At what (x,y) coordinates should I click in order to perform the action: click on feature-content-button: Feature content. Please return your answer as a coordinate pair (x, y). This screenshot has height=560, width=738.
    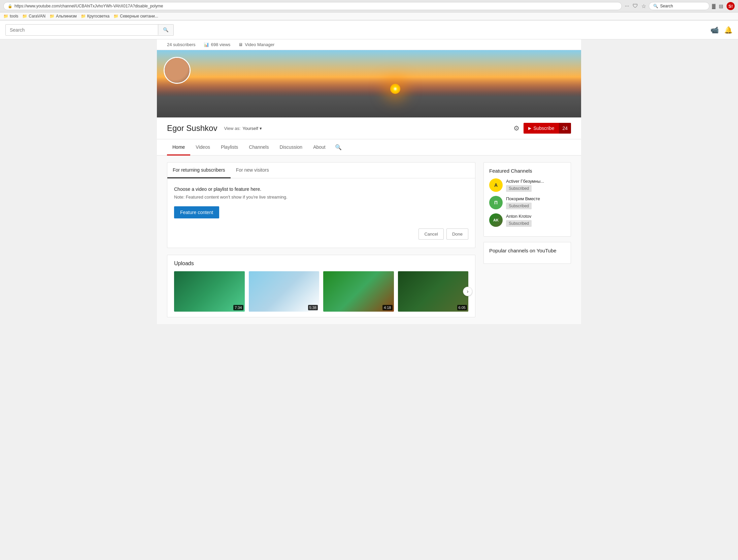
    Looking at the image, I should click on (197, 212).